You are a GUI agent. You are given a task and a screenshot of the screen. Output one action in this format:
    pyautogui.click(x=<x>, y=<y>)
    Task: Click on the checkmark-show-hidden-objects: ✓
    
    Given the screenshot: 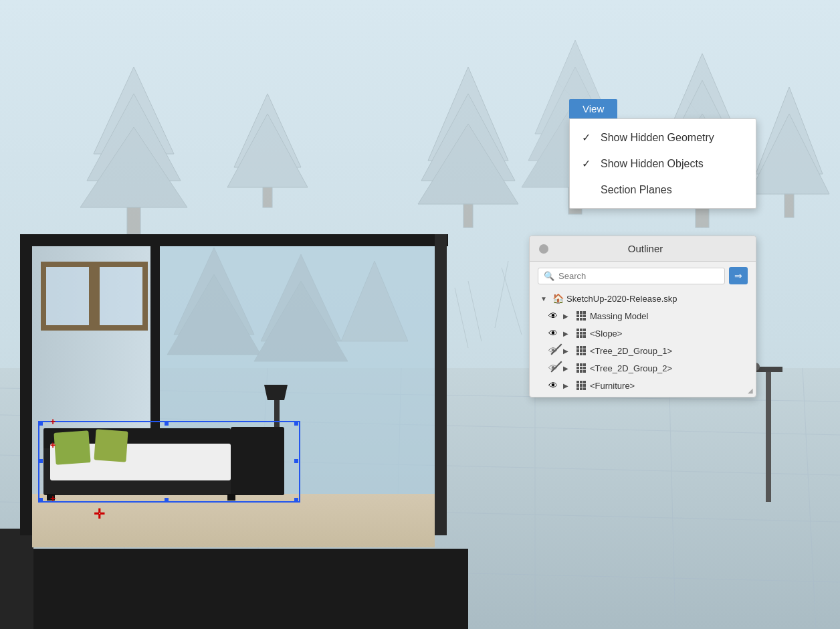 What is the action you would take?
    pyautogui.click(x=587, y=163)
    